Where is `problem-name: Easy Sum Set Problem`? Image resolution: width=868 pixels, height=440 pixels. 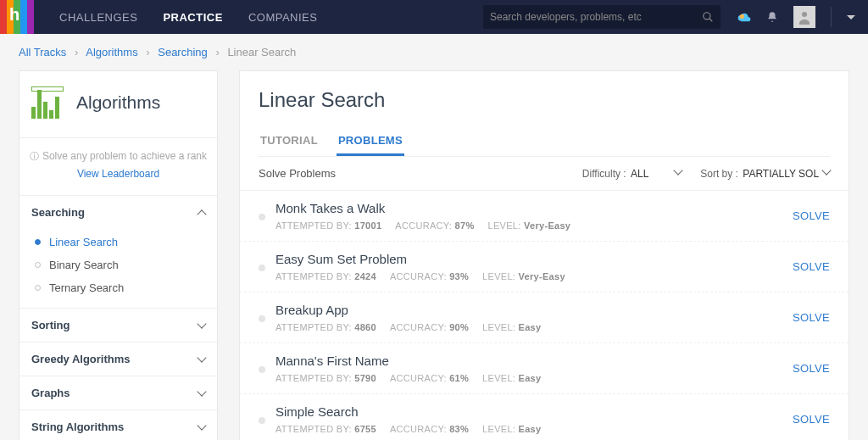
problem-name: Easy Sum Set Problem is located at coordinates (534, 259).